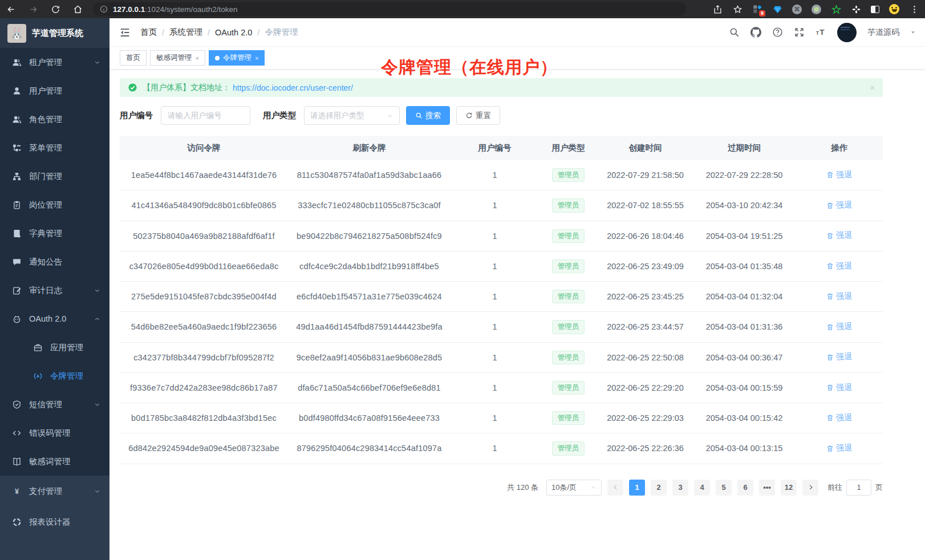 Image resolution: width=925 pixels, height=560 pixels. What do you see at coordinates (646, 297) in the screenshot?
I see `created-time-cell: 2022-06-25 23:45:25` at bounding box center [646, 297].